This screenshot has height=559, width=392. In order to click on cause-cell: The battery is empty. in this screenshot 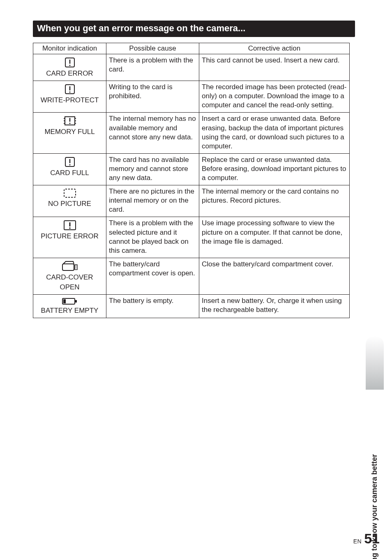, I will do `click(153, 306)`.